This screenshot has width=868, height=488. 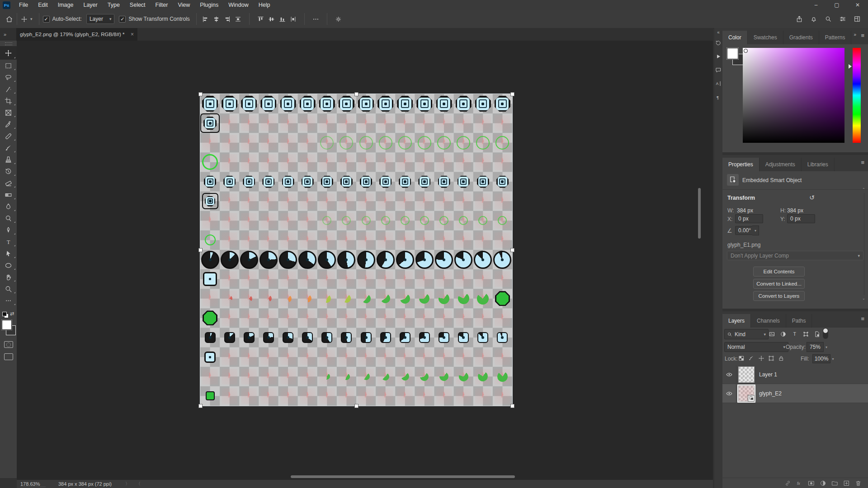 What do you see at coordinates (718, 70) in the screenshot?
I see `comments-panel-icon` at bounding box center [718, 70].